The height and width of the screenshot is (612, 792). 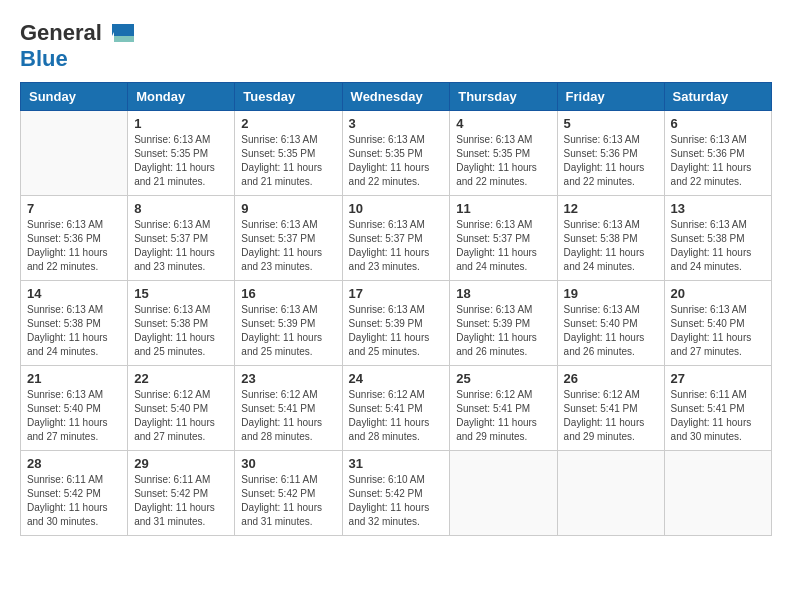 What do you see at coordinates (288, 324) in the screenshot?
I see `calendar-cell: 16Sunrise: 6:13 AM Sunset: 5:39 PM Dayli…` at bounding box center [288, 324].